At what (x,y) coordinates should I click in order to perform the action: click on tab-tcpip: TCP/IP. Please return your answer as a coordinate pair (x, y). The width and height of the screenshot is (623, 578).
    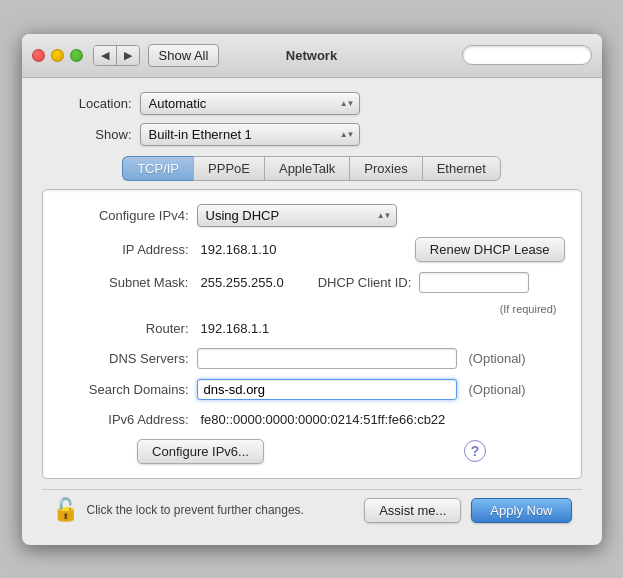
    Looking at the image, I should click on (158, 168).